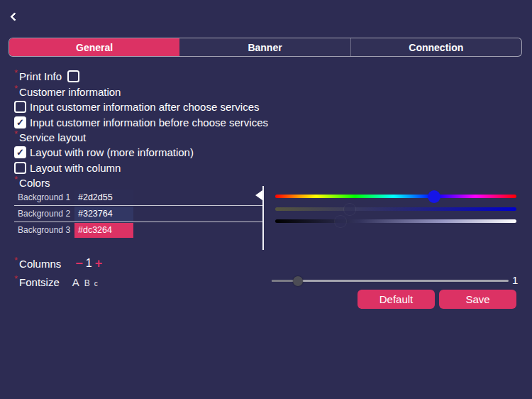 The height and width of the screenshot is (399, 532). What do you see at coordinates (40, 283) in the screenshot?
I see `fontsize-label: Fontsize` at bounding box center [40, 283].